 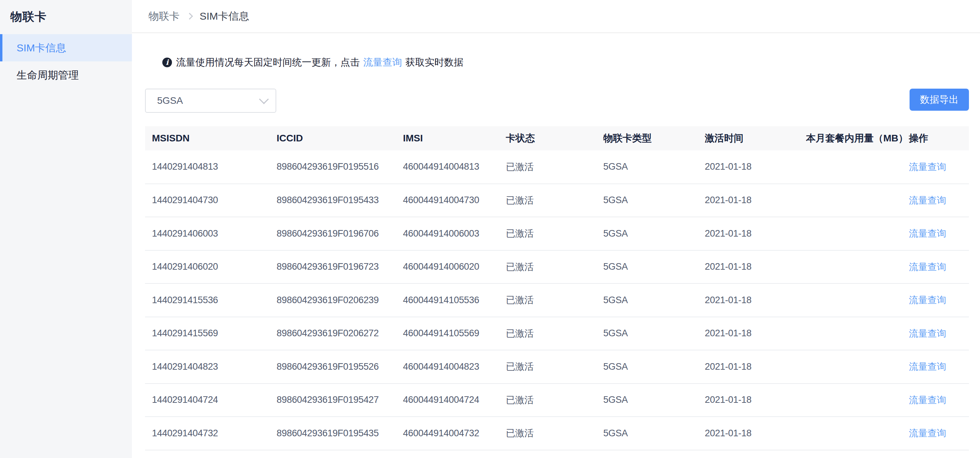 What do you see at coordinates (211, 101) in the screenshot?
I see `card-type-select: 5GSA` at bounding box center [211, 101].